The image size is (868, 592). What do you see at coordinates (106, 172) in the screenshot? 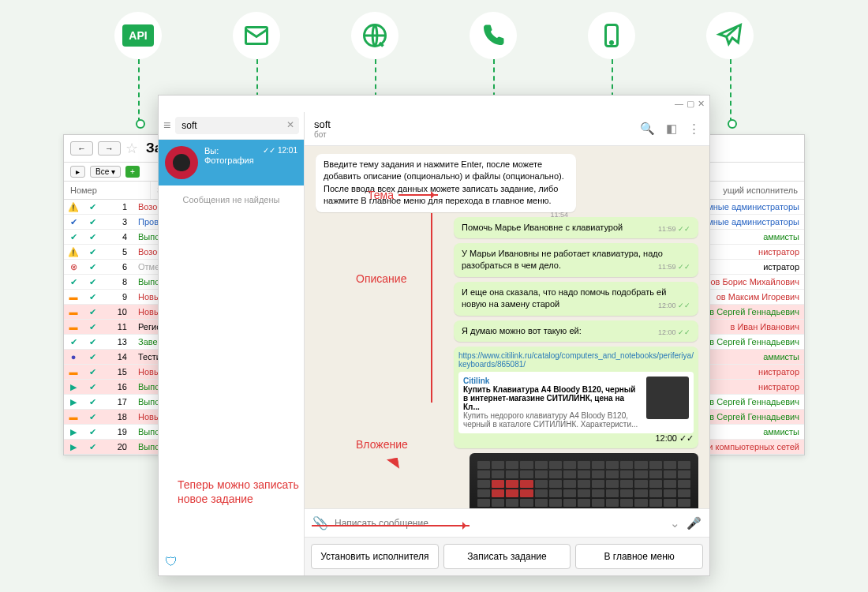
I see `filter-dropdown: Все ▾` at bounding box center [106, 172].